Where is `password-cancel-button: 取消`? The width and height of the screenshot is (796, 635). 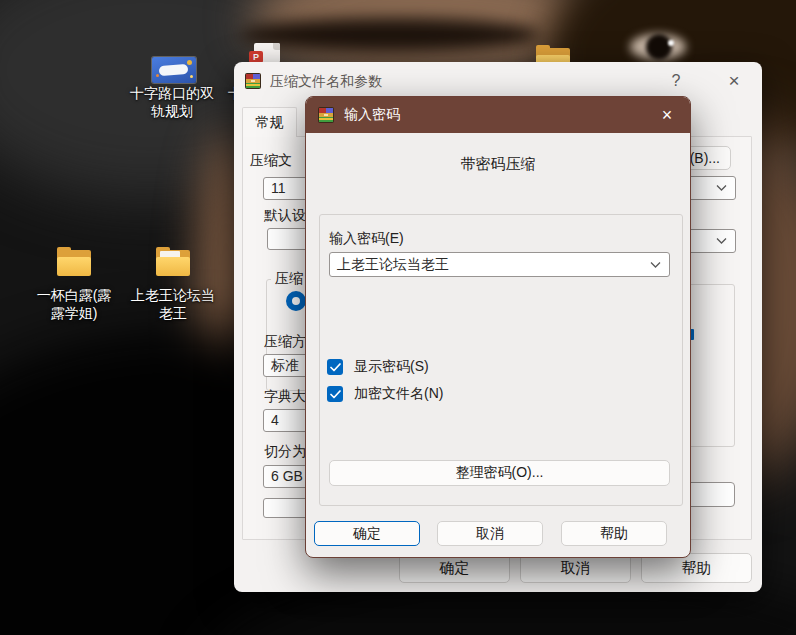
password-cancel-button: 取消 is located at coordinates (490, 534).